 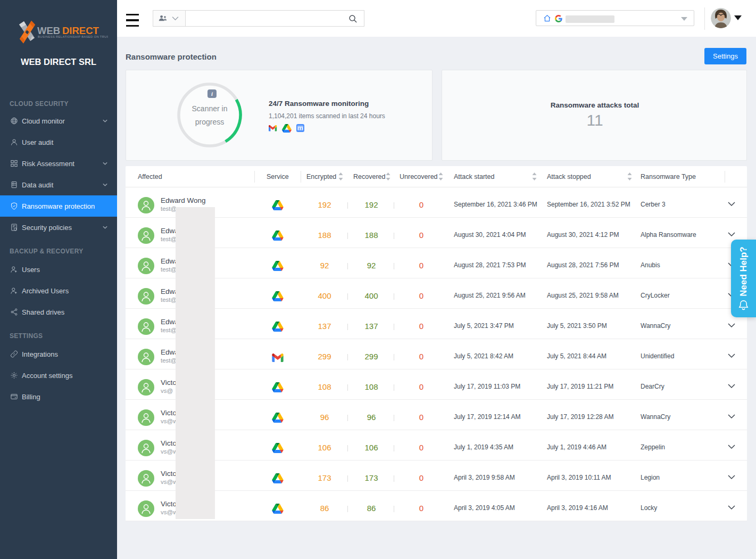 What do you see at coordinates (81, 31) in the screenshot?
I see `svg-text: DIRECT` at bounding box center [81, 31].